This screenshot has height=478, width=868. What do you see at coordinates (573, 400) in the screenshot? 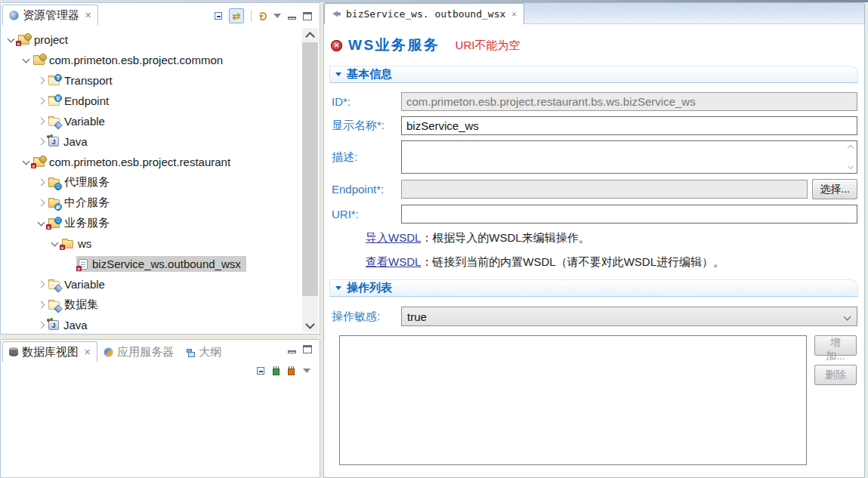
I see `operation-list` at bounding box center [573, 400].